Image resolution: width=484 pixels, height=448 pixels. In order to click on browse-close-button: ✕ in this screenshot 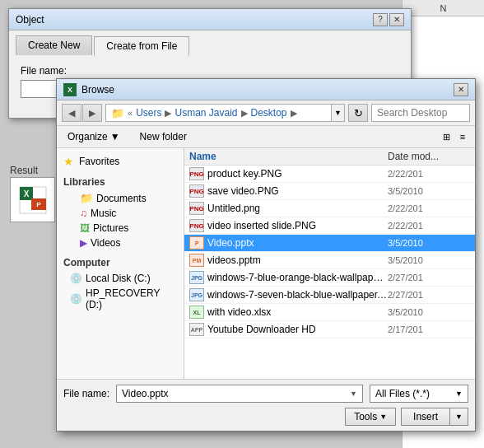, I will do `click(461, 90)`.